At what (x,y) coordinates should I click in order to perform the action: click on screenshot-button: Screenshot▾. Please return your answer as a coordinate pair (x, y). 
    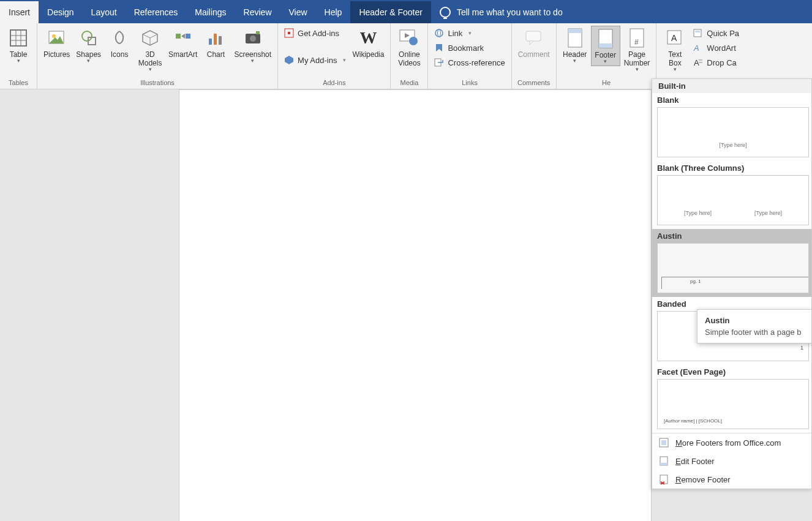
    Looking at the image, I should click on (252, 45).